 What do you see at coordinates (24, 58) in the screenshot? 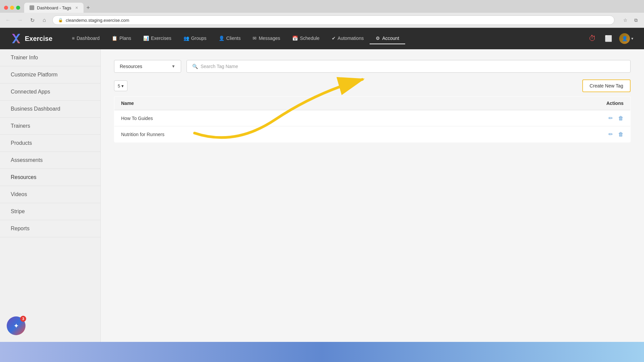
I see `sidebar-label-trainer-info: Trainer Info` at bounding box center [24, 58].